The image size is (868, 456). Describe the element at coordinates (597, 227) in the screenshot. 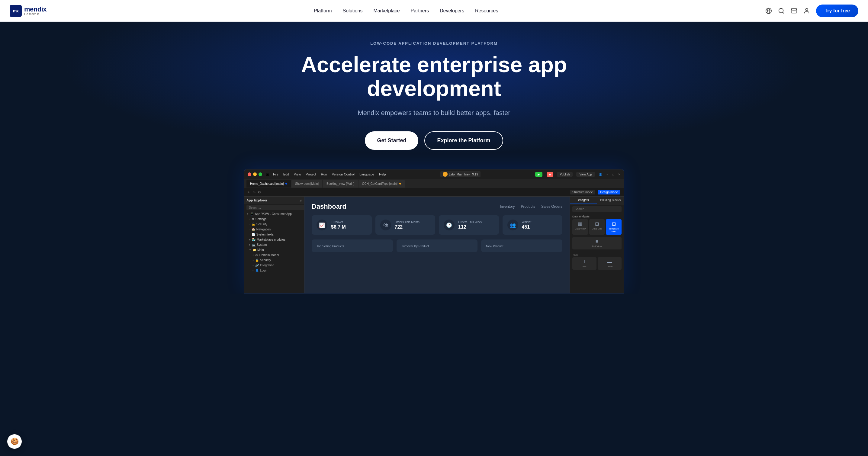

I see `widget-data-grid: ⊞ Data Grid` at that location.